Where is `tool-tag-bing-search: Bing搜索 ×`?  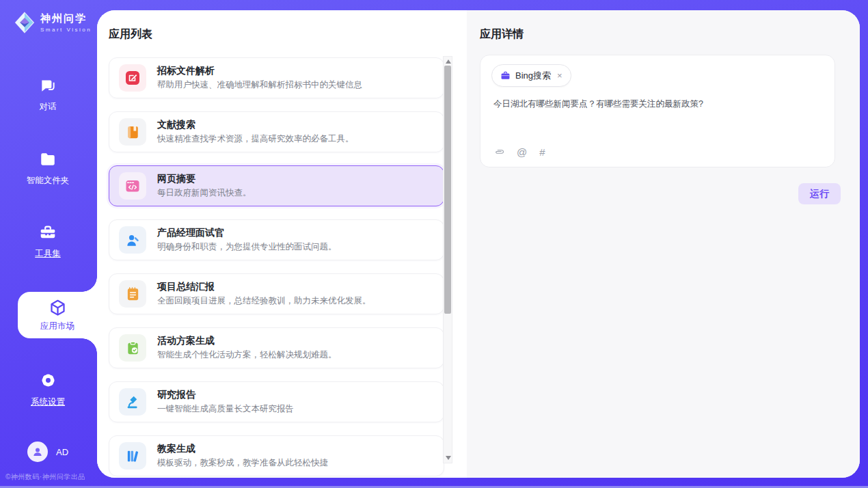
tool-tag-bing-search: Bing搜索 × is located at coordinates (532, 75).